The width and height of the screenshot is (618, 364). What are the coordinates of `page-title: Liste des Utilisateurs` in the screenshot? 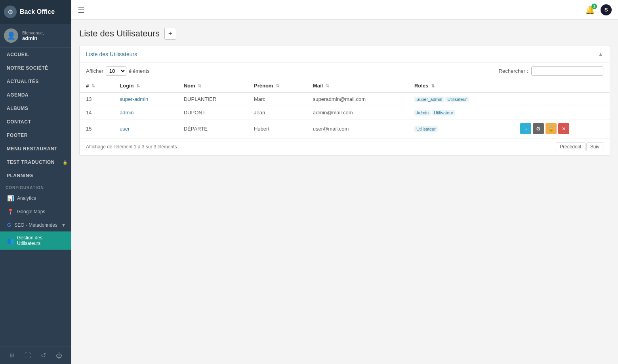 It's located at (120, 34).